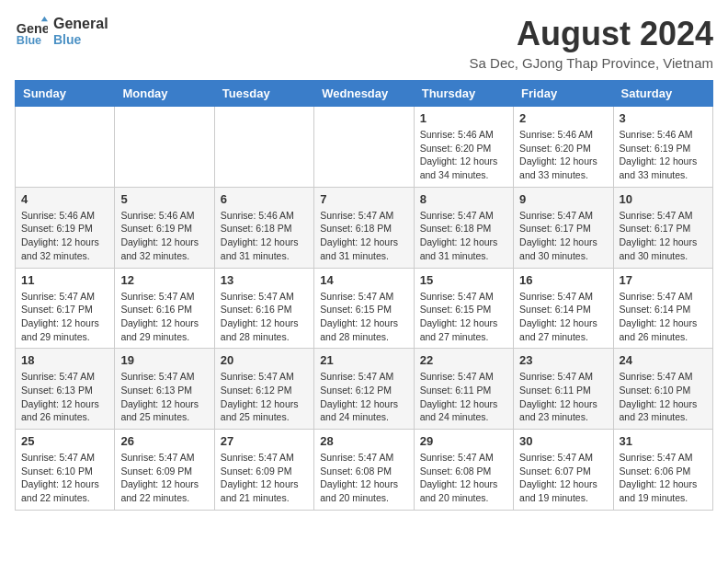  What do you see at coordinates (463, 478) in the screenshot?
I see `day-info: Sunrise: 5:47 AMSunset: 6:08 PMDaylight:…` at bounding box center [463, 478].